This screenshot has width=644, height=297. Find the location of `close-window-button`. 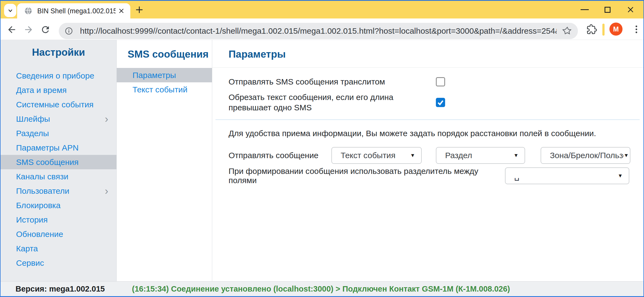

close-window-button is located at coordinates (630, 10).